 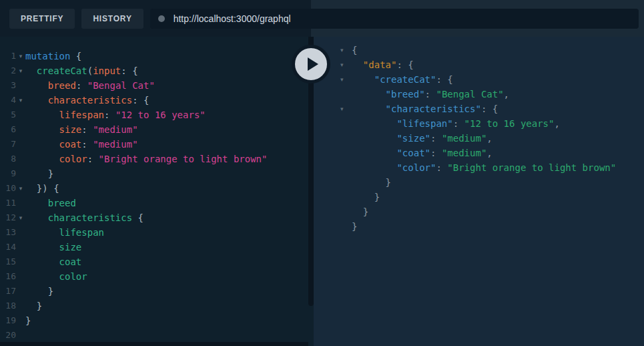 What do you see at coordinates (87, 100) in the screenshot?
I see `code-text: characteristics: {` at bounding box center [87, 100].